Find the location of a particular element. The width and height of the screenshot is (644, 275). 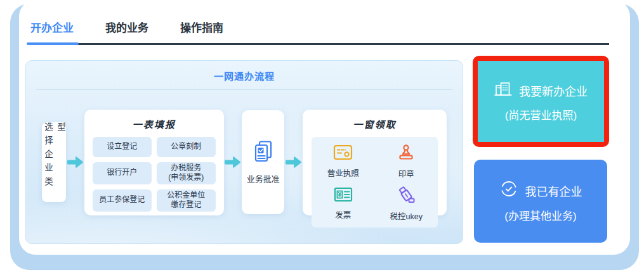

tax-ukey-icon is located at coordinates (406, 196).